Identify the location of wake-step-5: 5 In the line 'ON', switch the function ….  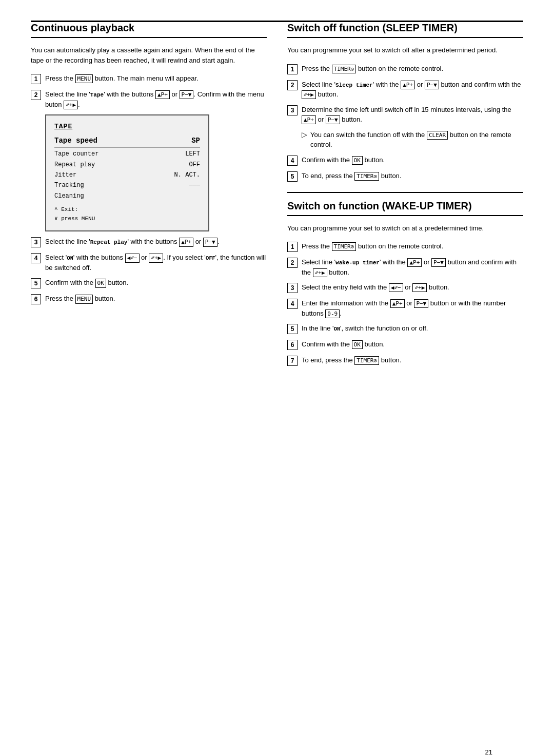
(405, 328).